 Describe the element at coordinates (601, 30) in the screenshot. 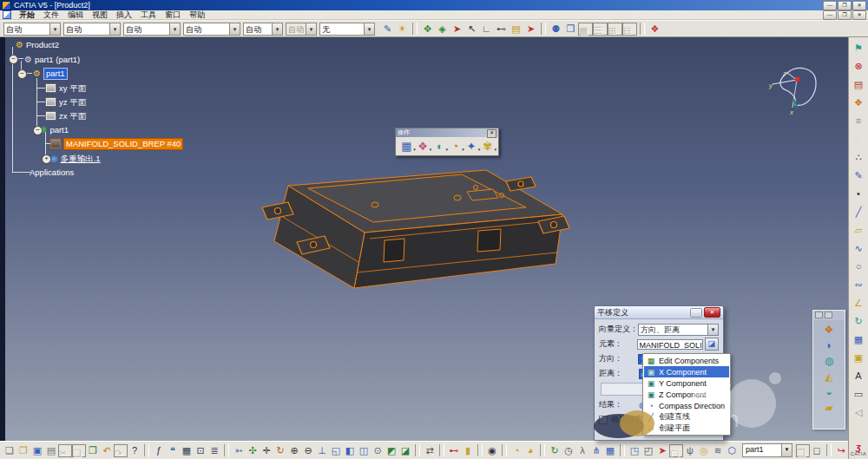

I see `tool-b-icon: ☰` at that location.